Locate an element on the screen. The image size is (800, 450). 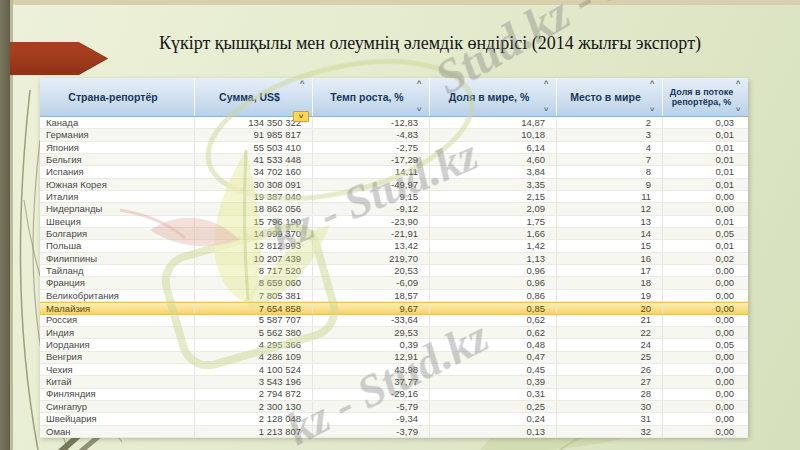
cell-place: 2 is located at coordinates (610, 122).